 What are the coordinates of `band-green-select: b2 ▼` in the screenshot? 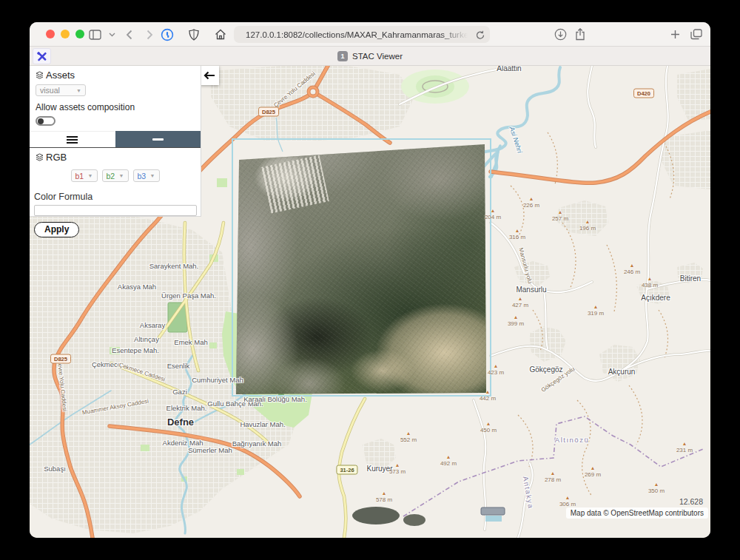 It's located at (115, 176).